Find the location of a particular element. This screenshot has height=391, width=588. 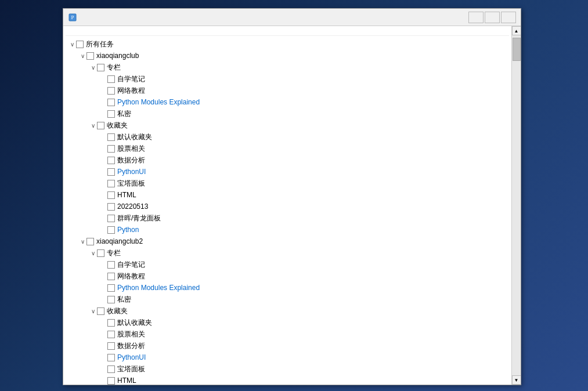

maximize-button is located at coordinates (492, 17).